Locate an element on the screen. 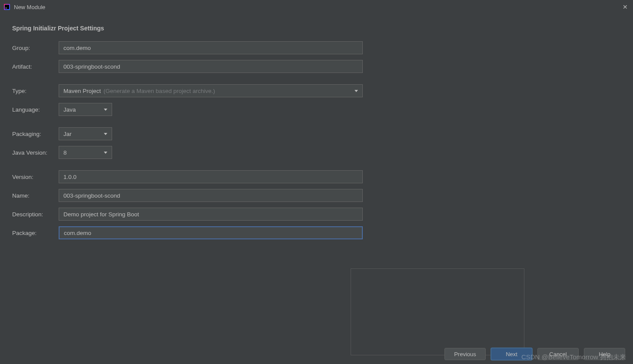 The image size is (633, 364). label-description: Description: is located at coordinates (36, 215).